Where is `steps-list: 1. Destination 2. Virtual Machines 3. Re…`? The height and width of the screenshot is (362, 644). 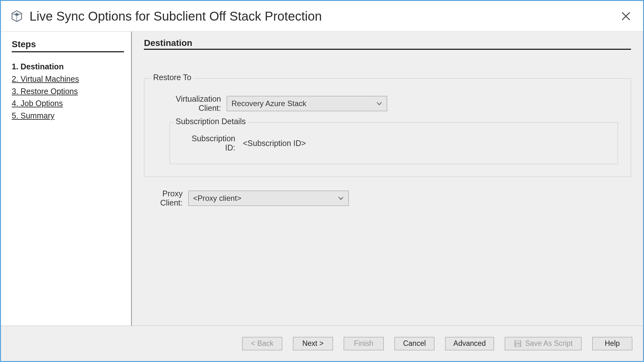 steps-list: 1. Destination 2. Virtual Machines 3. Re… is located at coordinates (66, 91).